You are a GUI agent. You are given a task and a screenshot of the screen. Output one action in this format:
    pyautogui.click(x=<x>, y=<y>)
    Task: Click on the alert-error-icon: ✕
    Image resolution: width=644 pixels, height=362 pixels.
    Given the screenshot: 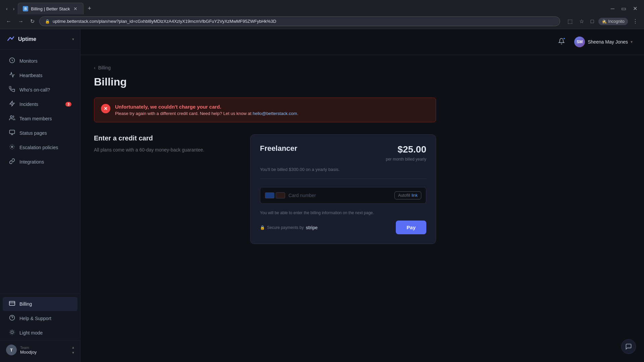 What is the action you would take?
    pyautogui.click(x=106, y=109)
    